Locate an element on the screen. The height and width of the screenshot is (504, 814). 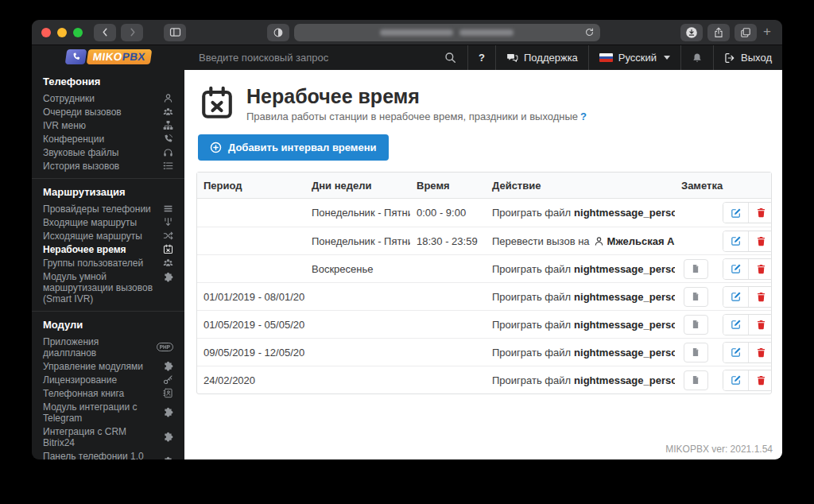
plus-circle-icon is located at coordinates (216, 148).